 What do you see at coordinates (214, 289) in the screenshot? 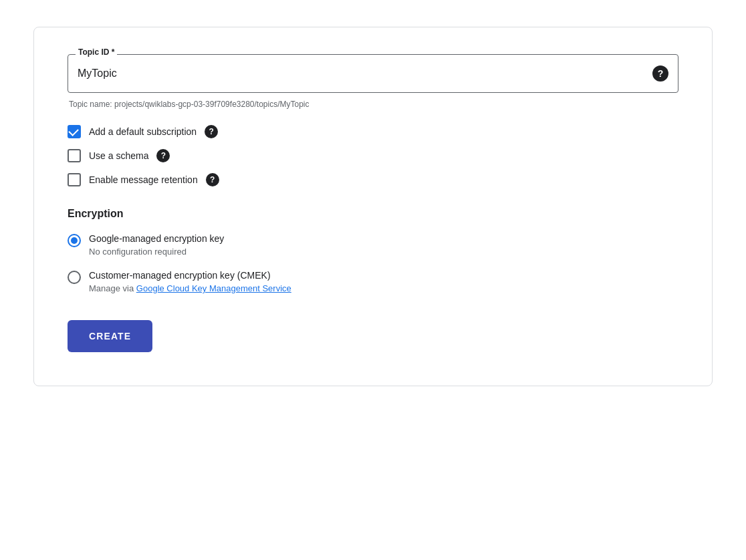
I see `kms-link: Google Cloud Key Management Service` at bounding box center [214, 289].